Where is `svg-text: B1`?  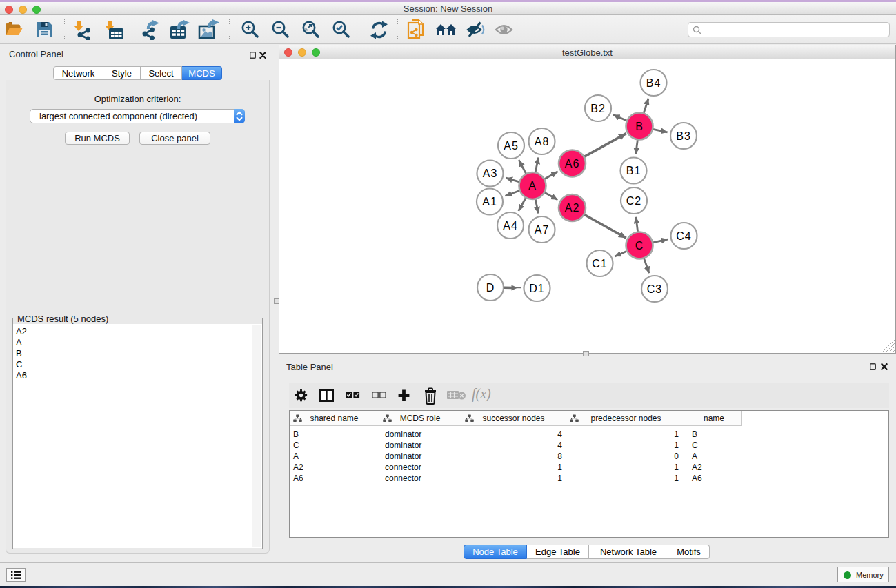
svg-text: B1 is located at coordinates (634, 171).